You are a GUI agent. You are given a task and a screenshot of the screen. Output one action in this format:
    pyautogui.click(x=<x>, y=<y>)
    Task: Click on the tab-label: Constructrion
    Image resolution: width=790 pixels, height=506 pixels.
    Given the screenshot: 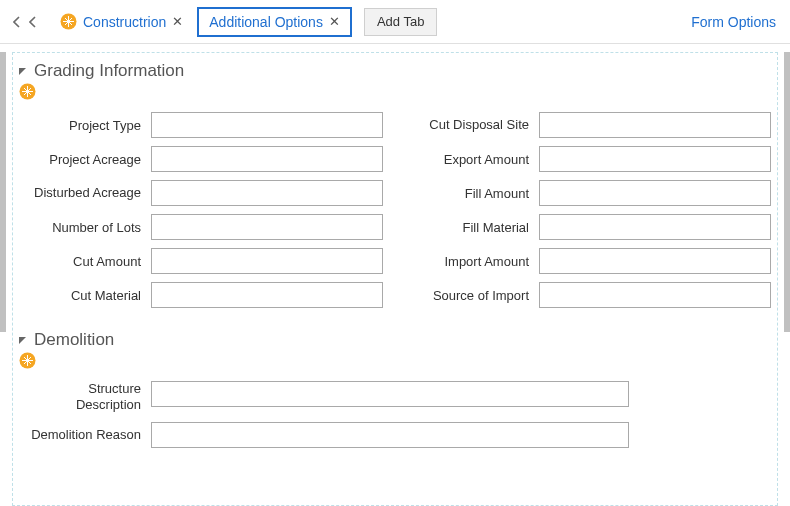 What is the action you would take?
    pyautogui.click(x=124, y=22)
    